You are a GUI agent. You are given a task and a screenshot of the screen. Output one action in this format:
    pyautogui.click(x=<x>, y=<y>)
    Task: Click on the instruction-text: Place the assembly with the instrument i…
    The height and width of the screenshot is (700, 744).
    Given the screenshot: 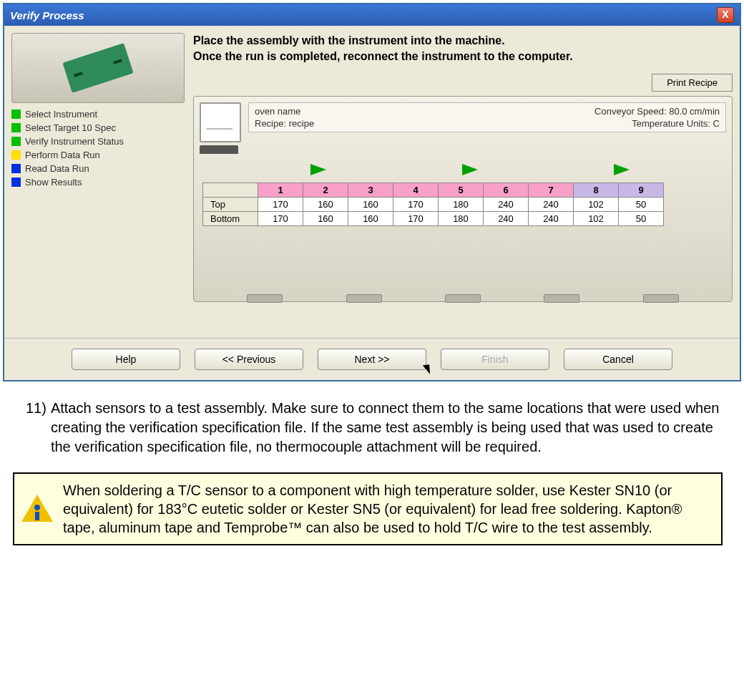 What is the action you would take?
    pyautogui.click(x=463, y=49)
    